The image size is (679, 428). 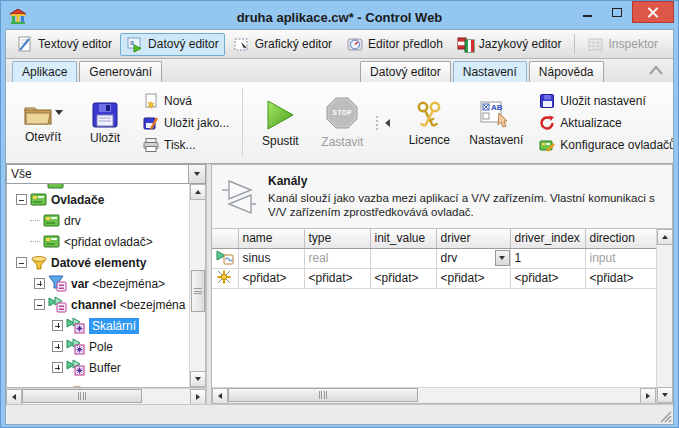 I want to click on cell-add-name: <přidat>, so click(x=271, y=278).